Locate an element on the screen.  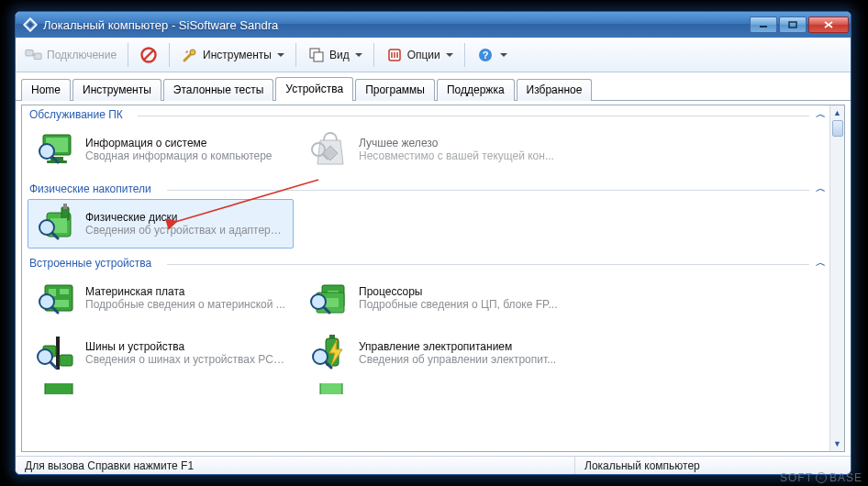
connection-button: Подключение is located at coordinates (71, 55).